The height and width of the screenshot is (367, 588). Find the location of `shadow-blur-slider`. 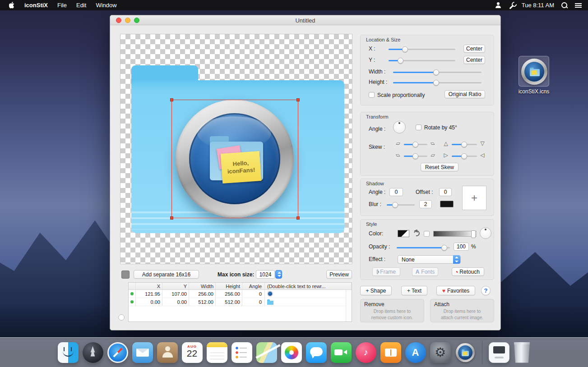

shadow-blur-slider is located at coordinates (401, 205).